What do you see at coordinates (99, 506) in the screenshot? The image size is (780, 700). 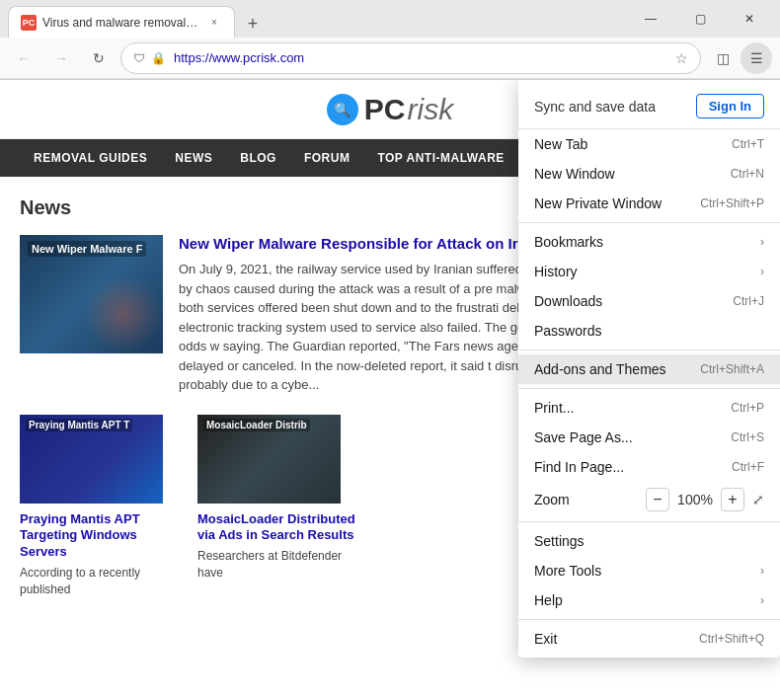 I see `news-card-0: Praying Mantis APT T Praying Mantis APT …` at bounding box center [99, 506].